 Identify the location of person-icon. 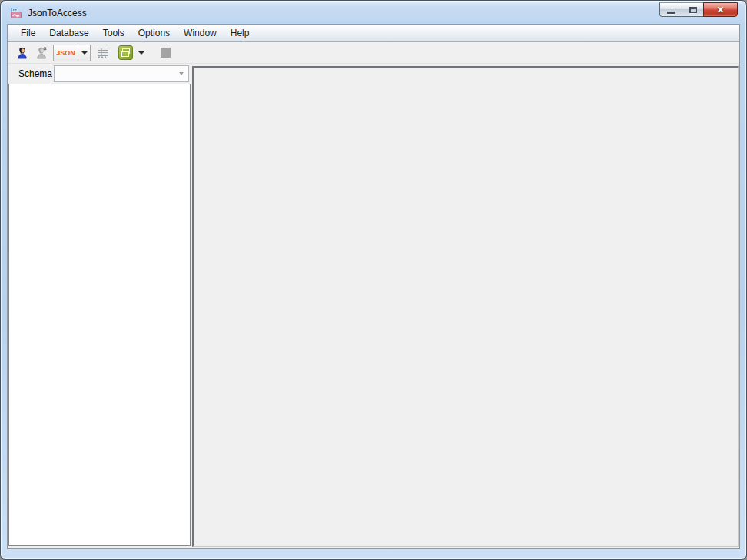
(22, 53).